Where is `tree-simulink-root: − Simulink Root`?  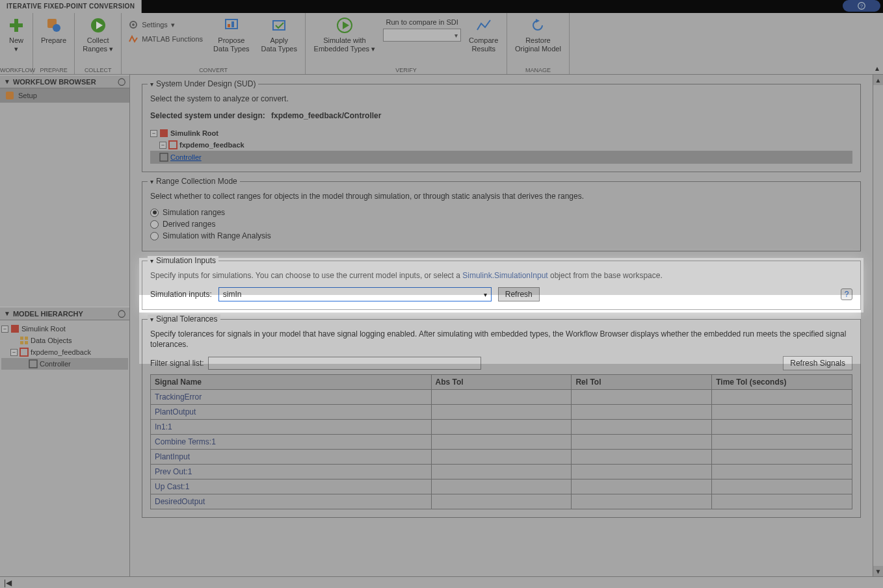
tree-simulink-root: − Simulink Root is located at coordinates (65, 329).